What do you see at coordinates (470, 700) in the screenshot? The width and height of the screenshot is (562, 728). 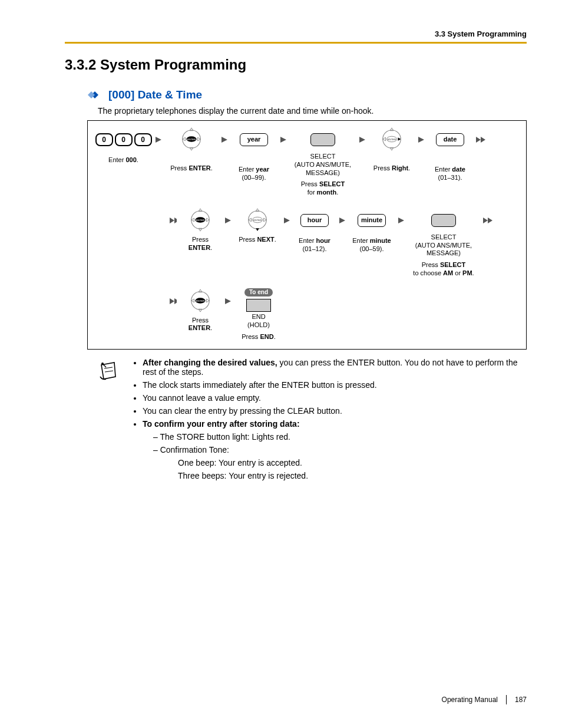 I see `footer-manual-name: Operating Manual` at bounding box center [470, 700].